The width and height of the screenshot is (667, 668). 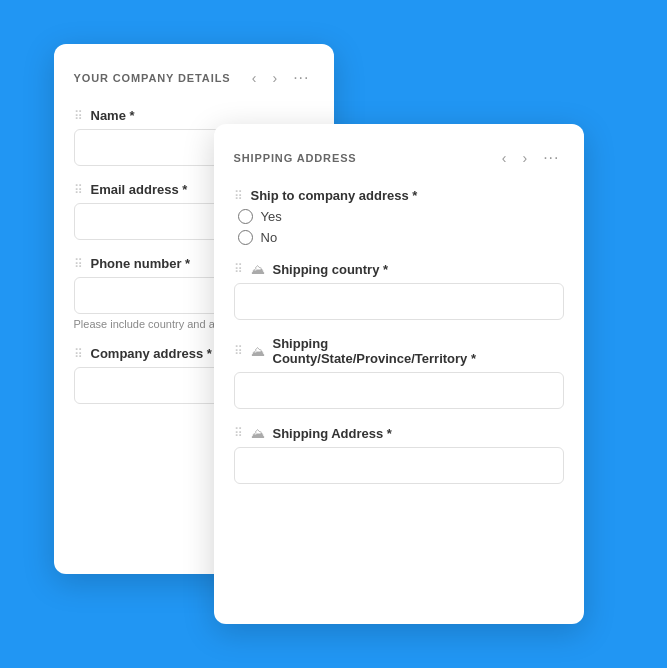 What do you see at coordinates (258, 269) in the screenshot?
I see `shipping-country-icon: ⛰` at bounding box center [258, 269].